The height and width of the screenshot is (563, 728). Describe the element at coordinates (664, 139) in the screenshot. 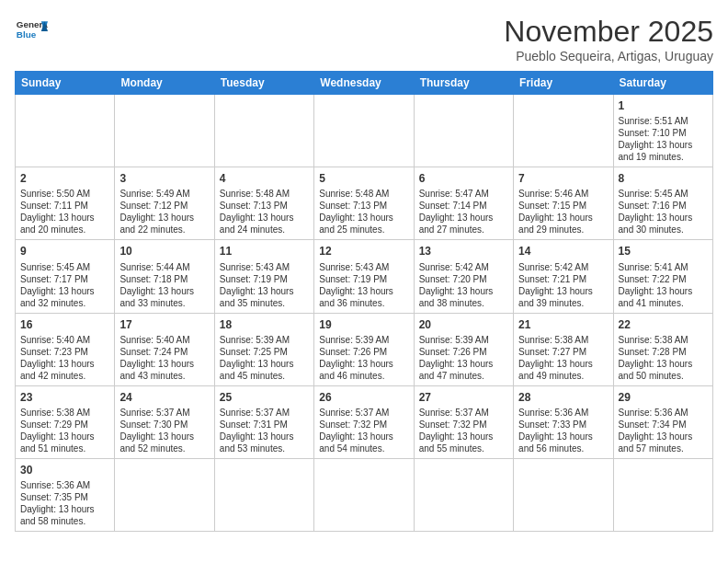

I see `day-info: Sunrise: 5:51 AM Sunset: 7:10 PM Dayligh…` at that location.